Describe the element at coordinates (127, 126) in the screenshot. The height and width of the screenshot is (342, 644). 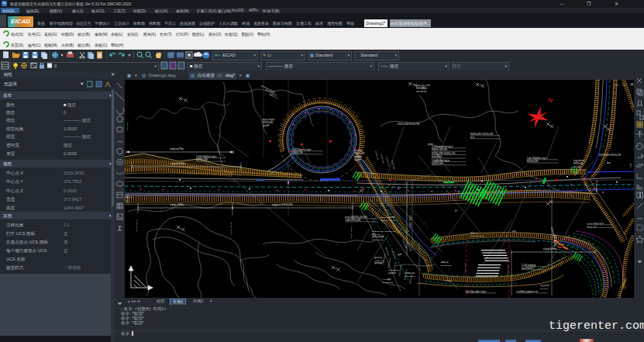
I see `svg-text: 1975+651` at that location.